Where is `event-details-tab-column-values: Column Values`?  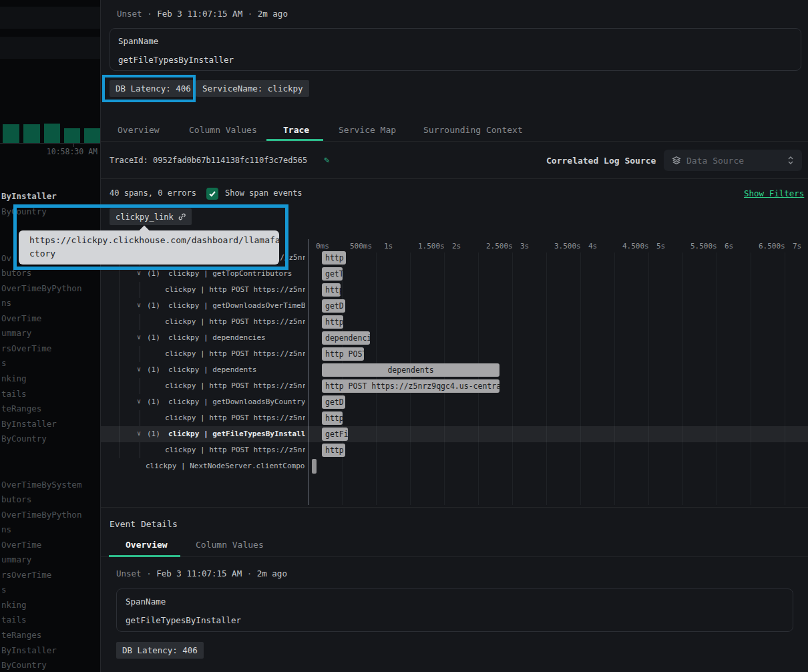
event-details-tab-column-values: Column Values is located at coordinates (230, 545).